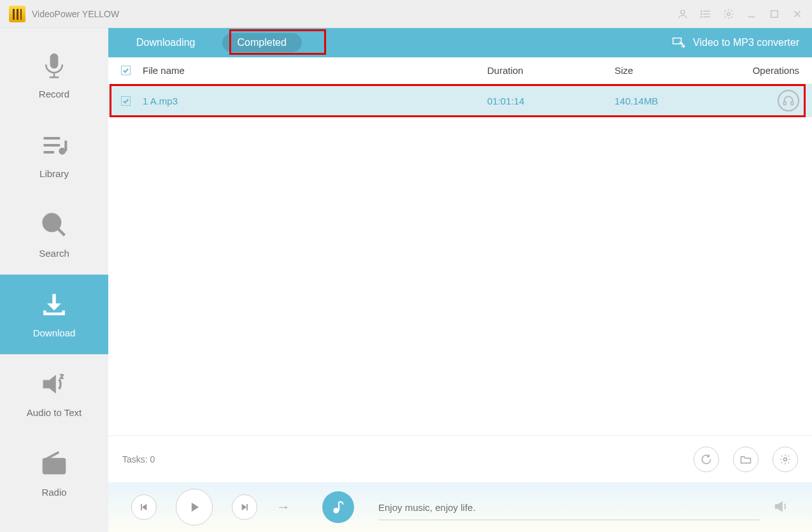 This screenshot has height=532, width=812. Describe the element at coordinates (460, 71) in the screenshot. I see `table-header: File name Duration Size Operations` at that location.